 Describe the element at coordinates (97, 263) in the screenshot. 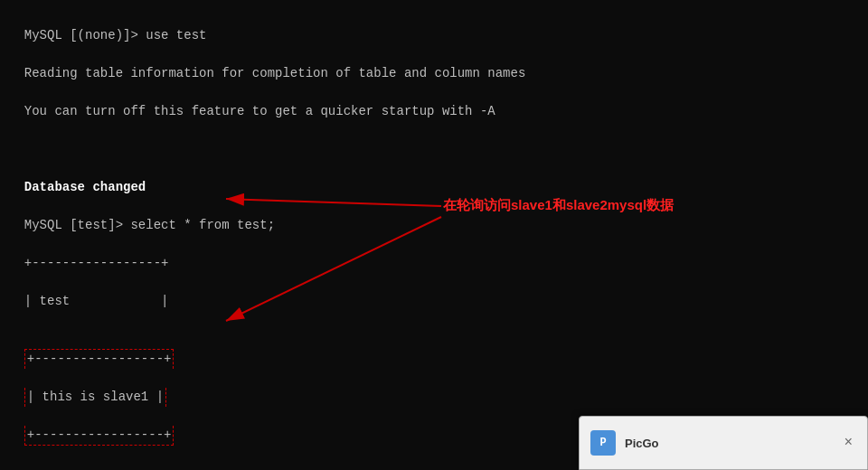

I see `line-7: +-----------------+` at that location.